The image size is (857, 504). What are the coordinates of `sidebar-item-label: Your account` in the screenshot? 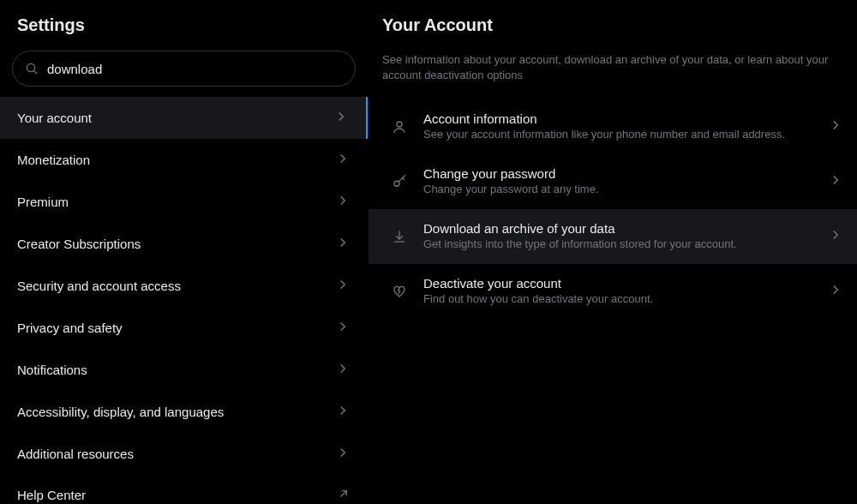 It's located at (55, 118).